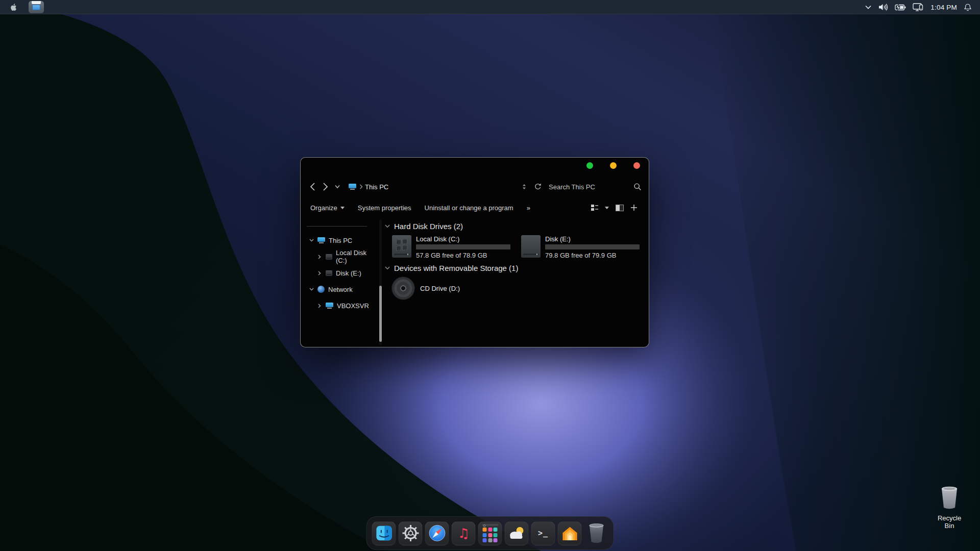  What do you see at coordinates (337, 257) in the screenshot?
I see `sidebar-item-local-disk-c: Local Disk (C:)` at bounding box center [337, 257].